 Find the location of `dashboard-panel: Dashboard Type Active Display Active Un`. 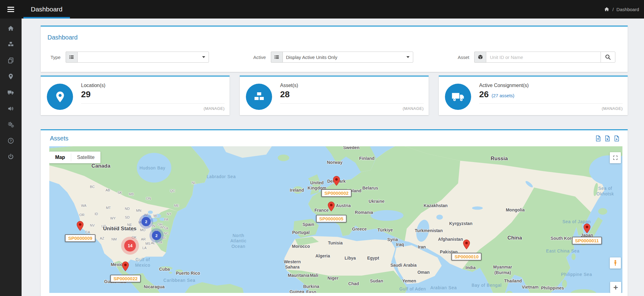

dashboard-panel: Dashboard Type Active Display Active Un is located at coordinates (334, 49).